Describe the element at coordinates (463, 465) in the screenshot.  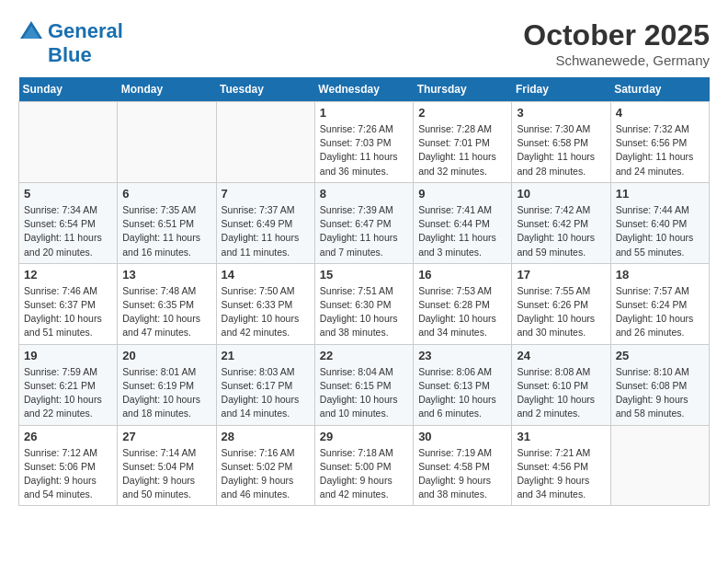
I see `calendar-cell: 30Sunrise: 7:19 AM Sunset: 4:58 PM Dayli…` at that location.